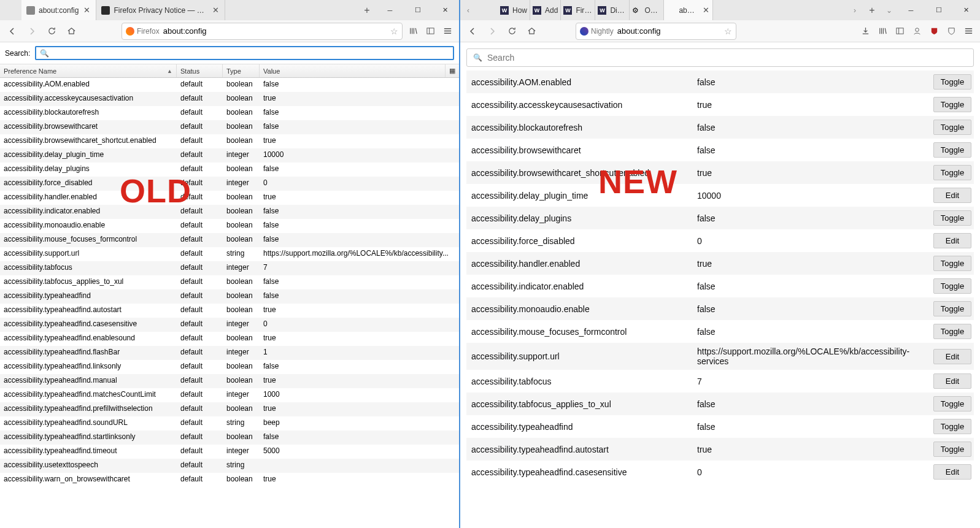 This screenshot has height=528, width=980. Describe the element at coordinates (647, 10) in the screenshot. I see `browser-tab: ⚙Optio` at that location.